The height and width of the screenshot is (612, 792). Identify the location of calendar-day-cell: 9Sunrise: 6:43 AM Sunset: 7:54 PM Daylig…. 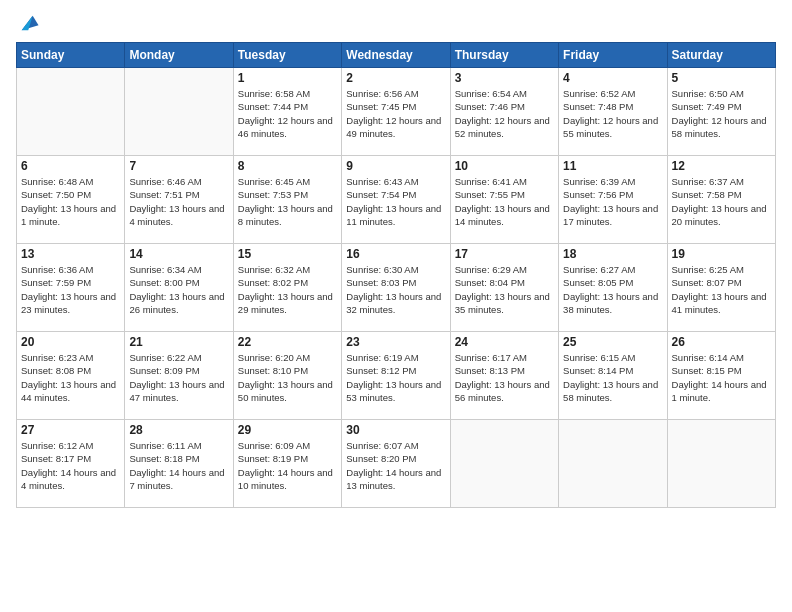
(396, 200).